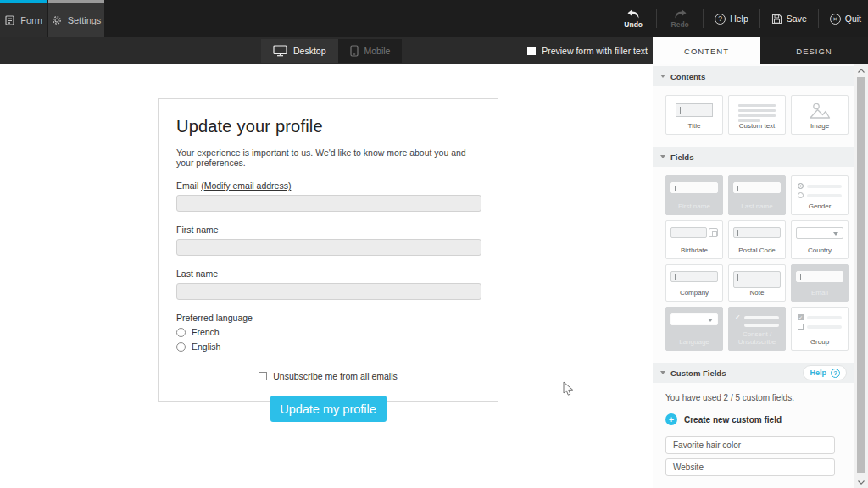 Image resolution: width=868 pixels, height=488 pixels. I want to click on last-name-input, so click(329, 291).